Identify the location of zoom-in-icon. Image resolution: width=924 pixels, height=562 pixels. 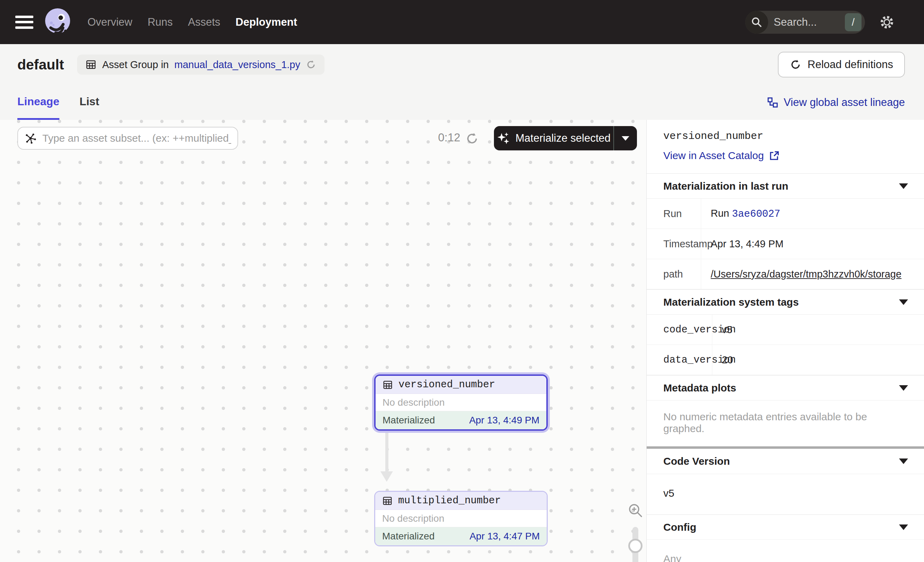
(636, 511).